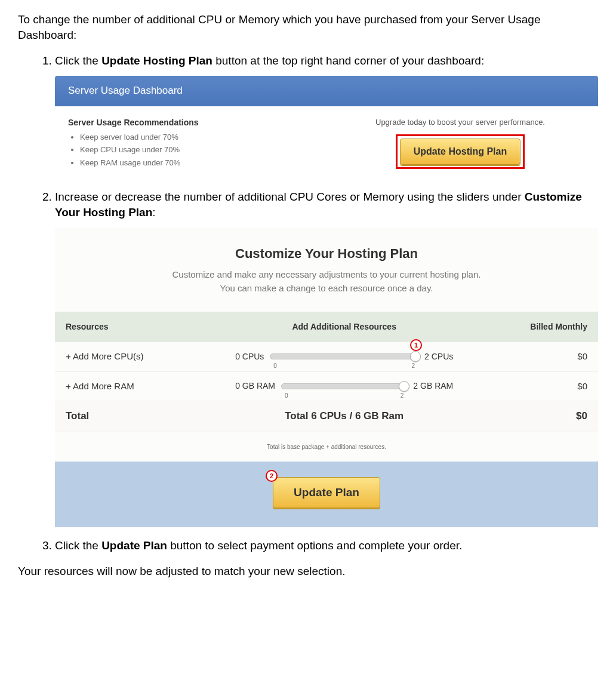 The image size is (616, 695). I want to click on panel1-body: Server Usage Recommendations Keep server…, so click(327, 143).